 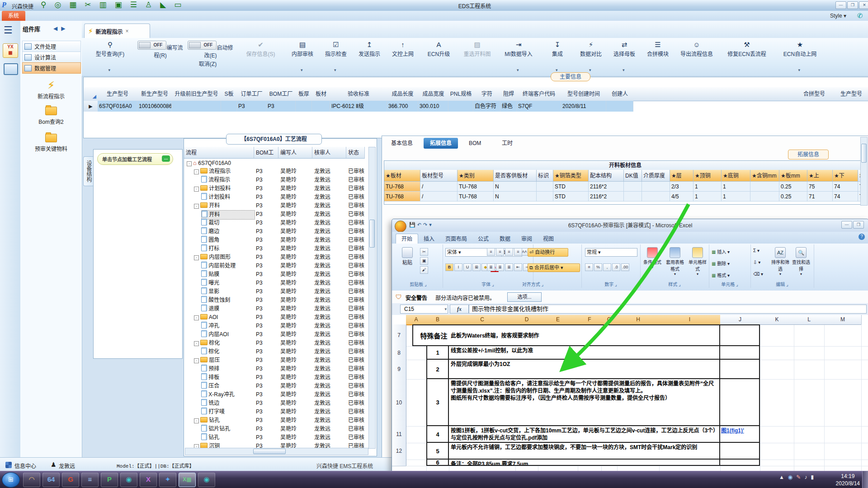 What do you see at coordinates (252, 94) in the screenshot?
I see `column-header-5: 订单工厂` at bounding box center [252, 94].